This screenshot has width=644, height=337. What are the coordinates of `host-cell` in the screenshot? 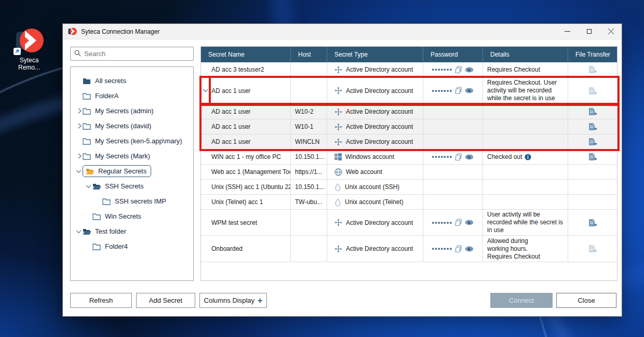 It's located at (309, 222).